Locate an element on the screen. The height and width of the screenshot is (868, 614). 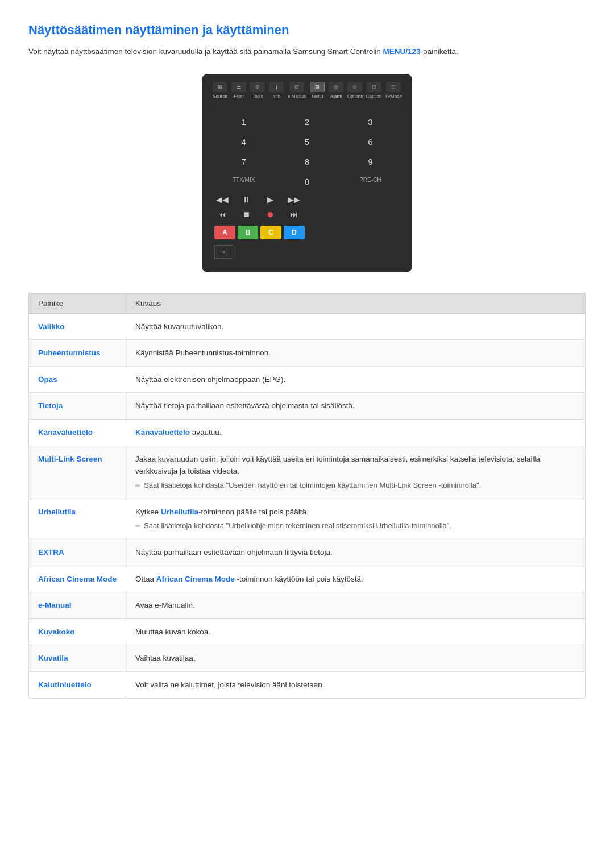
btn-prev: ⏮ is located at coordinates (222, 214).